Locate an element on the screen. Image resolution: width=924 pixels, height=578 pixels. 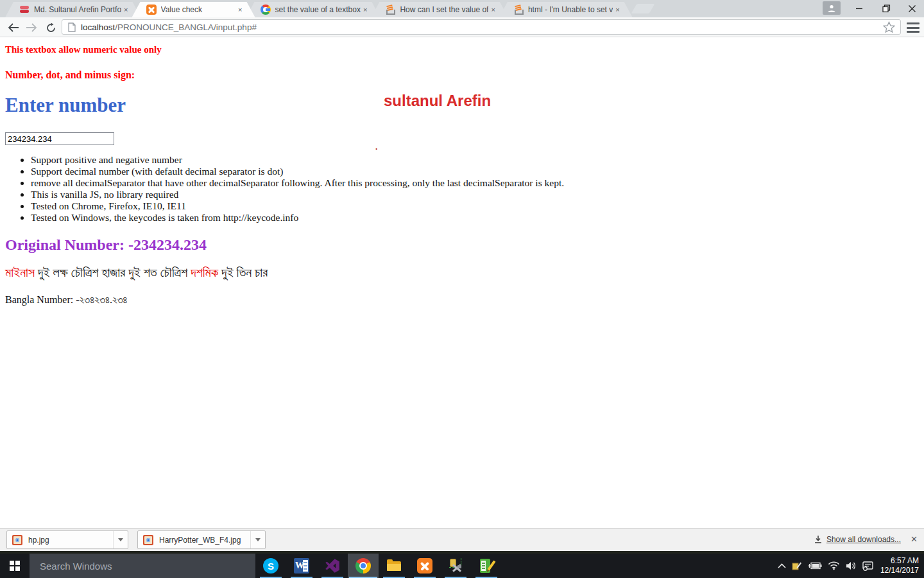
feature-list: Support positive and negative number Sup… is located at coordinates (285, 189).